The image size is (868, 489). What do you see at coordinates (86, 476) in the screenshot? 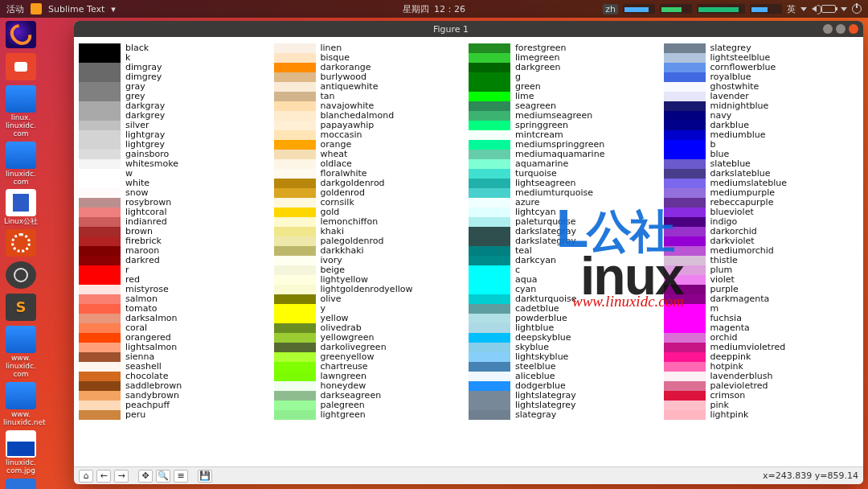
I see `home-button: ⌂` at bounding box center [86, 476].